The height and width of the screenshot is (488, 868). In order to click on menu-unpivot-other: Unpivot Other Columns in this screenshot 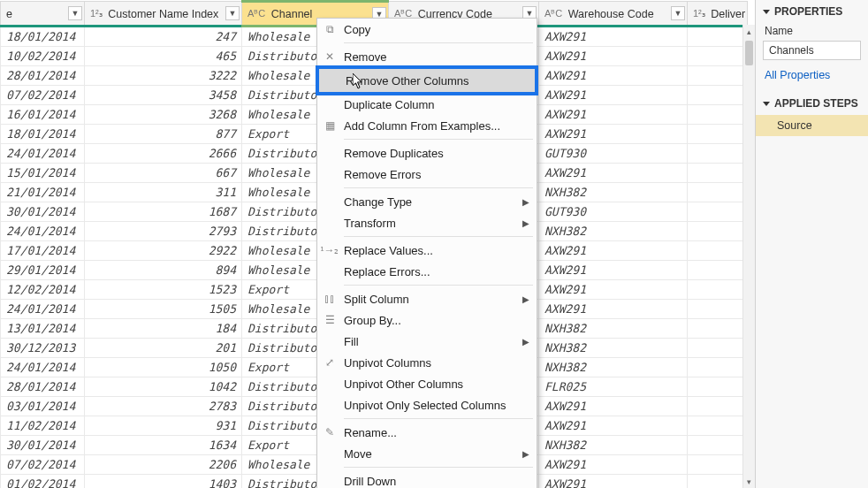, I will do `click(427, 384)`.